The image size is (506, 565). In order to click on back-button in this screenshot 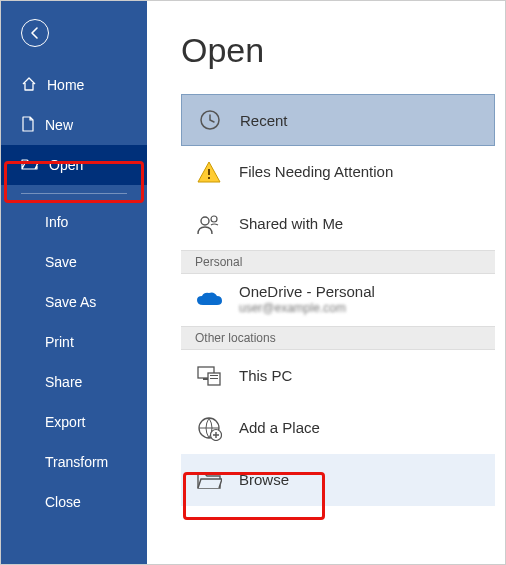, I will do `click(35, 33)`.